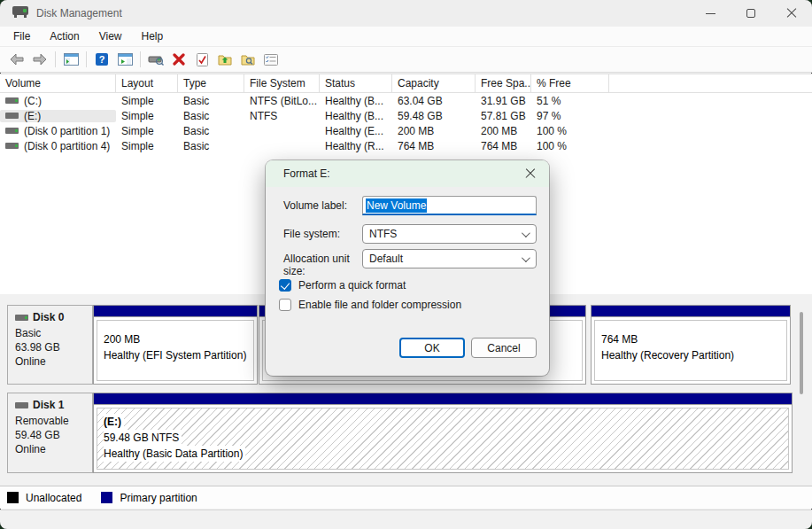 The image size is (812, 529). I want to click on unallocated-color-swatch, so click(12, 498).